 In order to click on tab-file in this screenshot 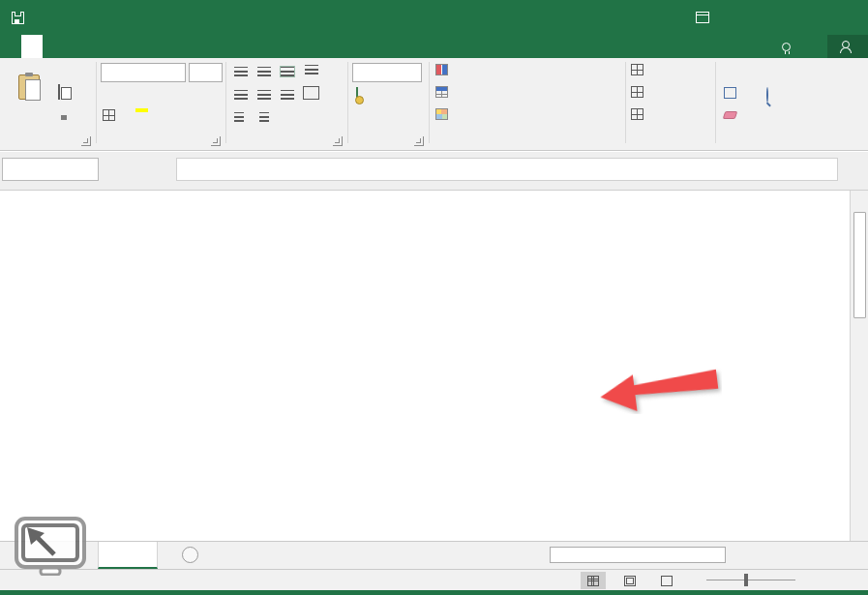, I will do `click(11, 46)`.